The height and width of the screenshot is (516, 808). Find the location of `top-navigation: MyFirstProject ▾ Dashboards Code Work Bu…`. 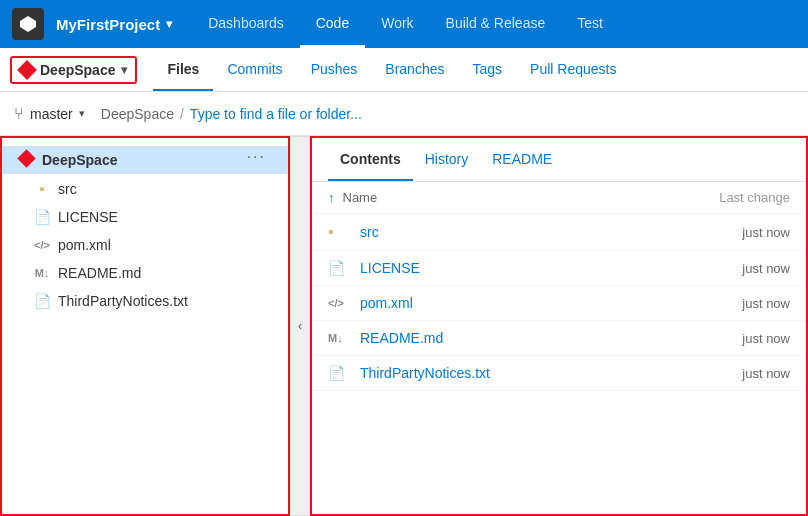

top-navigation: MyFirstProject ▾ Dashboards Code Work Bu… is located at coordinates (404, 24).